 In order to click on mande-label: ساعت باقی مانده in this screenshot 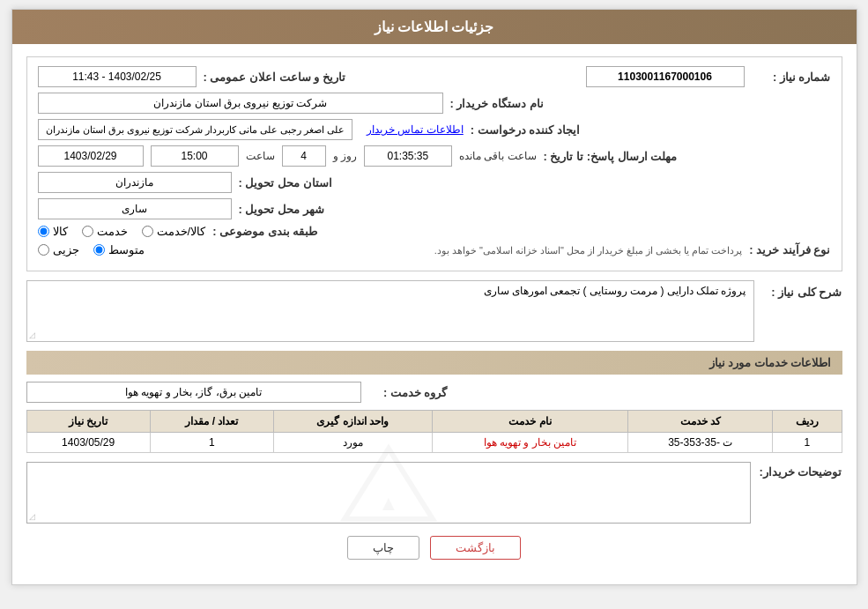, I will do `click(498, 156)`.